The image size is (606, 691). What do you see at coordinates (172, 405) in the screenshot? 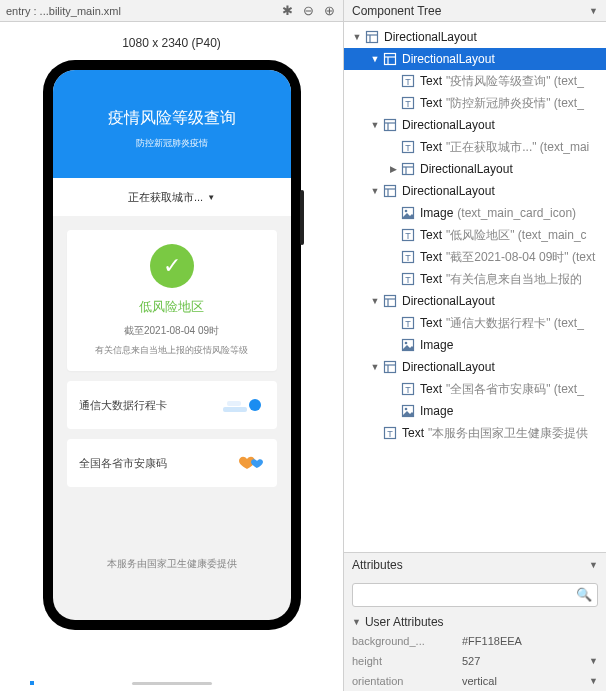
I see `travel-card-row: 通信大数据行程卡` at bounding box center [172, 405].